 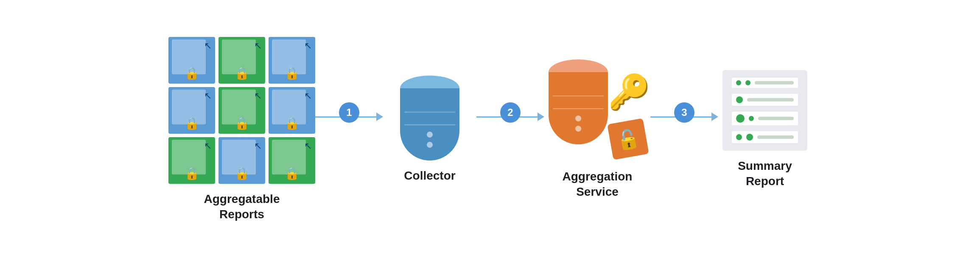 I want to click on lock-open-icon: 🔓, so click(x=628, y=139).